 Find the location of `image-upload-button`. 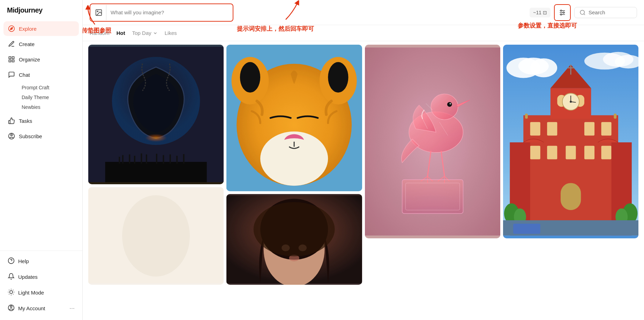

image-upload-button is located at coordinates (99, 13).